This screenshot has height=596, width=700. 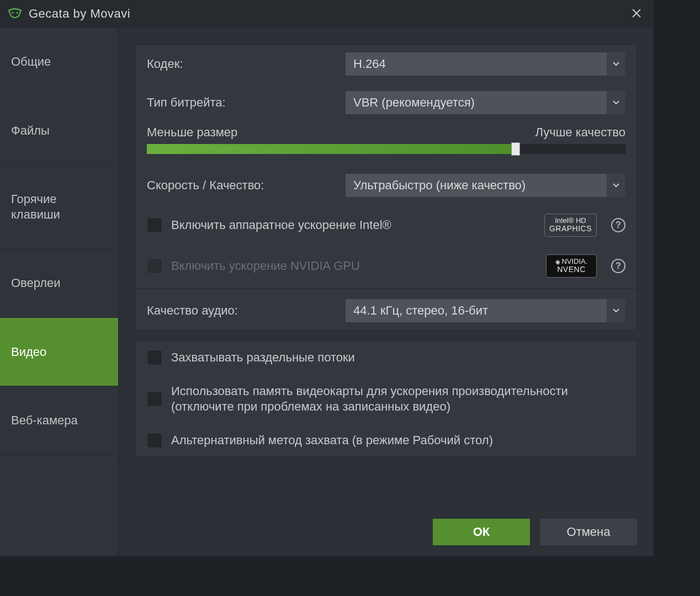 I want to click on codec-select: H.264, so click(x=486, y=64).